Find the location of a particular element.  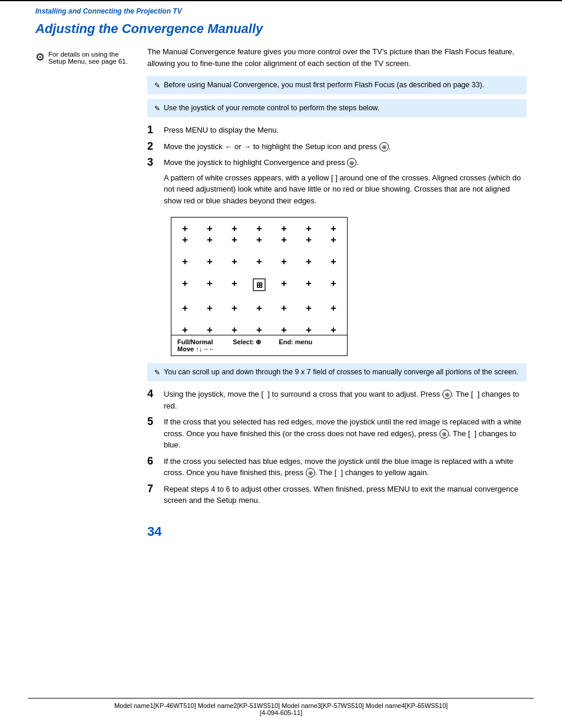

cross-cell-selected: ⊞ is located at coordinates (259, 285).